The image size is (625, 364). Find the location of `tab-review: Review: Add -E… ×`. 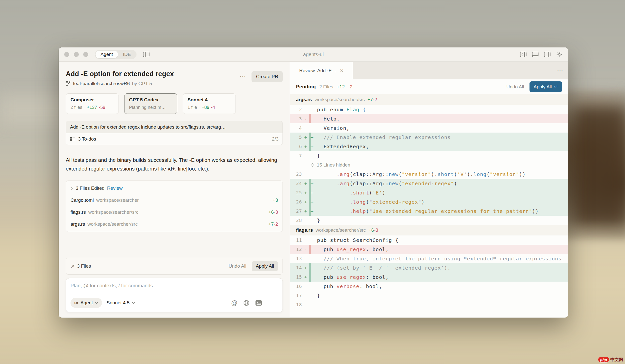

tab-review: Review: Add -E… × is located at coordinates (322, 70).